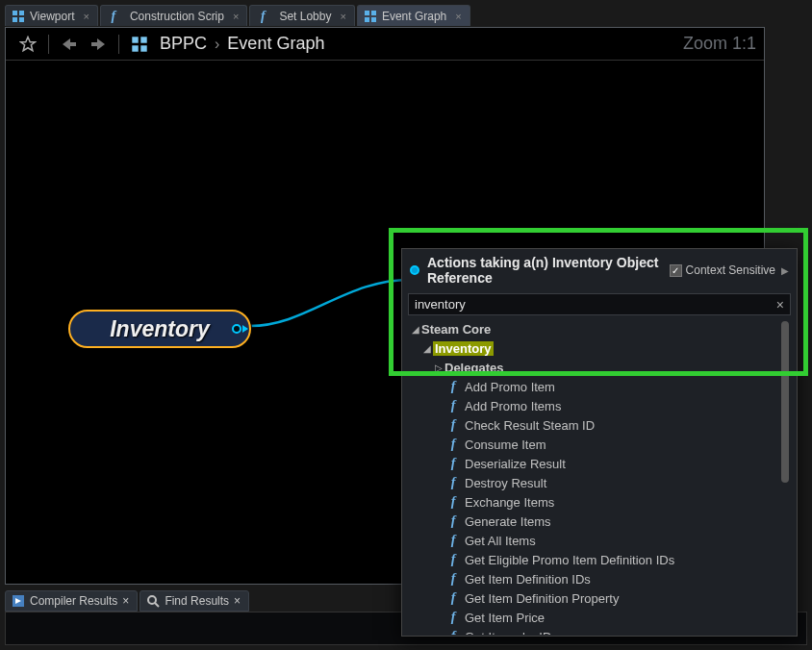  What do you see at coordinates (241, 329) in the screenshot?
I see `output-pin` at bounding box center [241, 329].